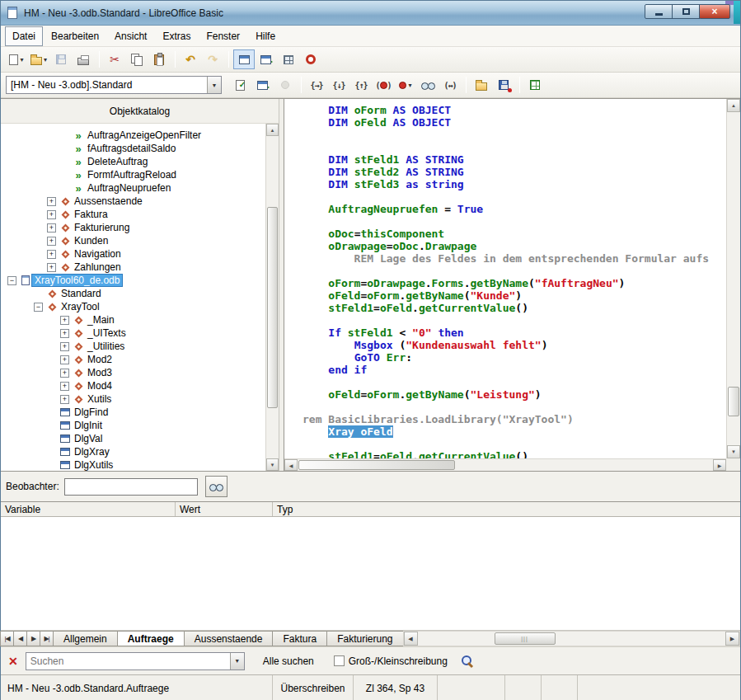  What do you see at coordinates (134, 307) in the screenshot?
I see `tree-item-xraytool: −XrayTool` at bounding box center [134, 307].